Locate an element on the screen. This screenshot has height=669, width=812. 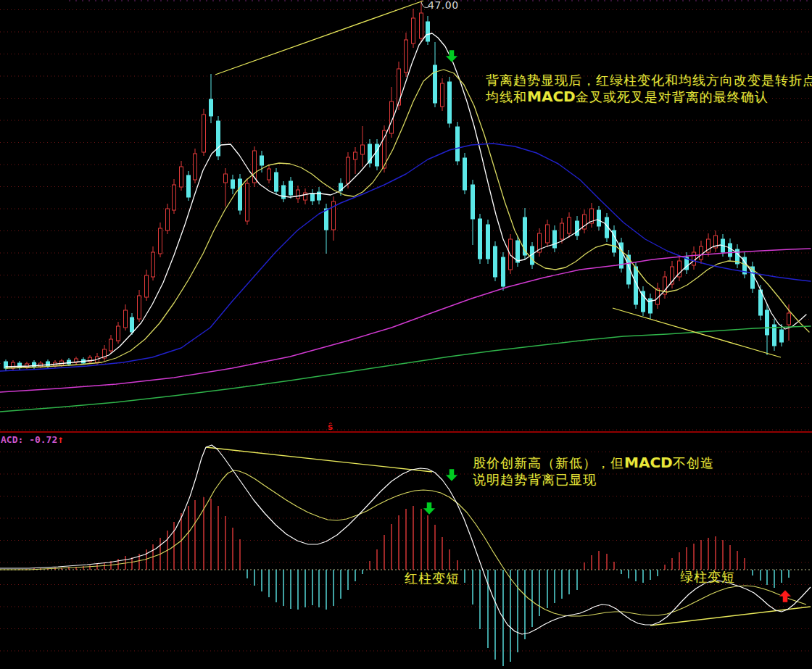
arrow-macd-turn-up is located at coordinates (786, 596).